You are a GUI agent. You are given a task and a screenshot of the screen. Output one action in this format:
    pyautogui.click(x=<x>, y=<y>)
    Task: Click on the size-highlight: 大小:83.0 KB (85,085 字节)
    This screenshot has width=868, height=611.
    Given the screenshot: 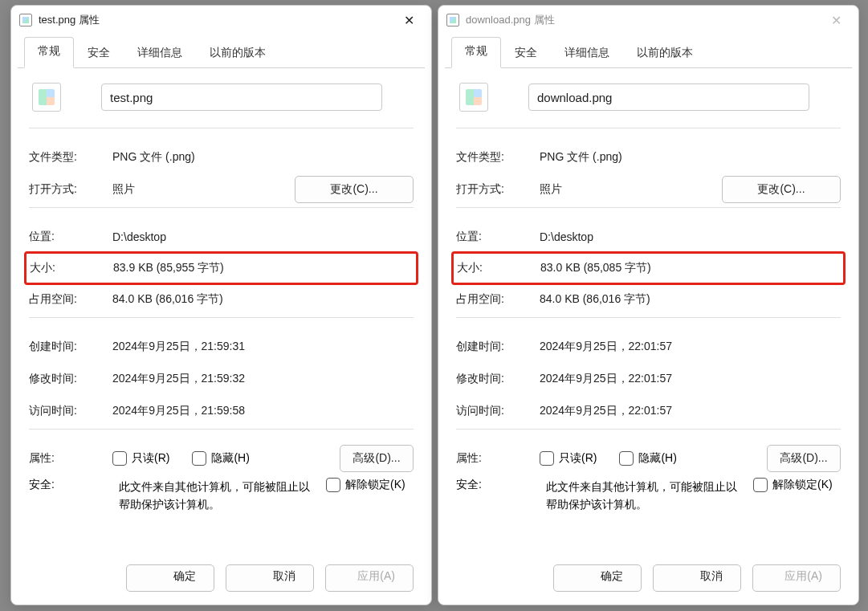 What is the action you would take?
    pyautogui.click(x=649, y=268)
    